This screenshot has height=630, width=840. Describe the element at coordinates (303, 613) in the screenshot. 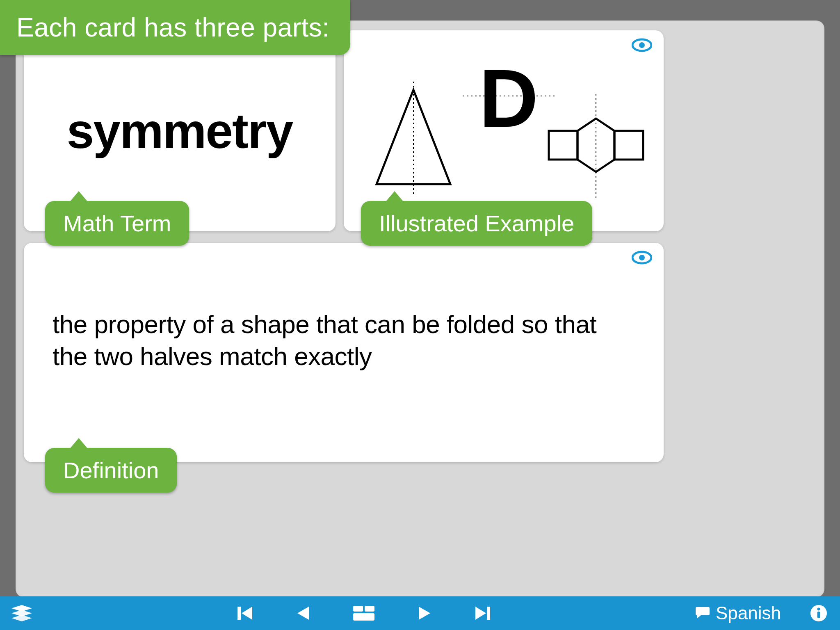

I see `play-back-icon` at that location.